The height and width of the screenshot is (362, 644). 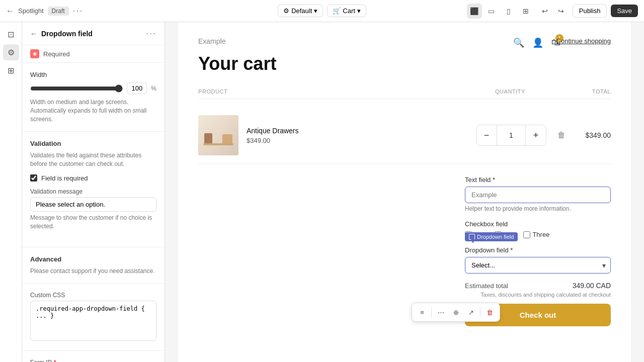 What do you see at coordinates (487, 286) in the screenshot?
I see `subtotal-label: Estimated total` at bounding box center [487, 286].